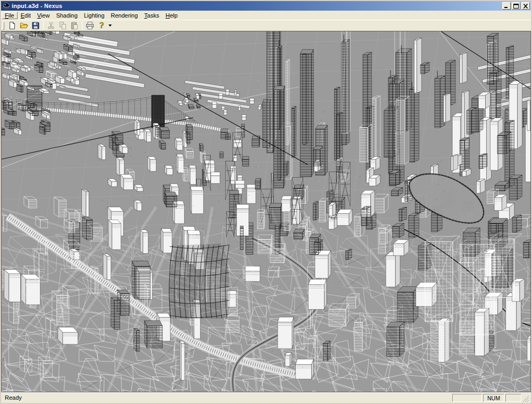 Image resolution: width=532 pixels, height=404 pixels. Describe the element at coordinates (90, 26) in the screenshot. I see `print-icon` at that location.